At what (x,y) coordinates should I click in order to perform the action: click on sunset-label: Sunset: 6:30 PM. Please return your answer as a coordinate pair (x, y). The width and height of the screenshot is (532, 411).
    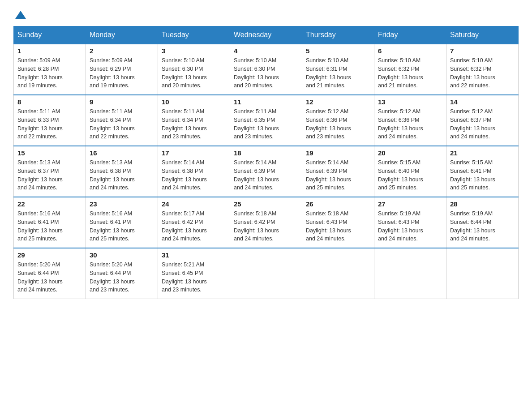
    Looking at the image, I should click on (254, 69).